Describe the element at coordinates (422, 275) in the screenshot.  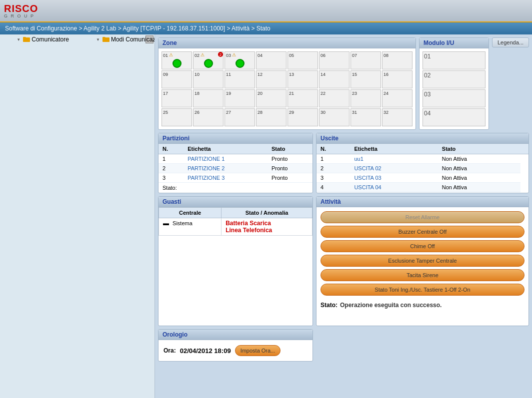
I see `tacita-sirene-button: Tacita Sirene` at that location.